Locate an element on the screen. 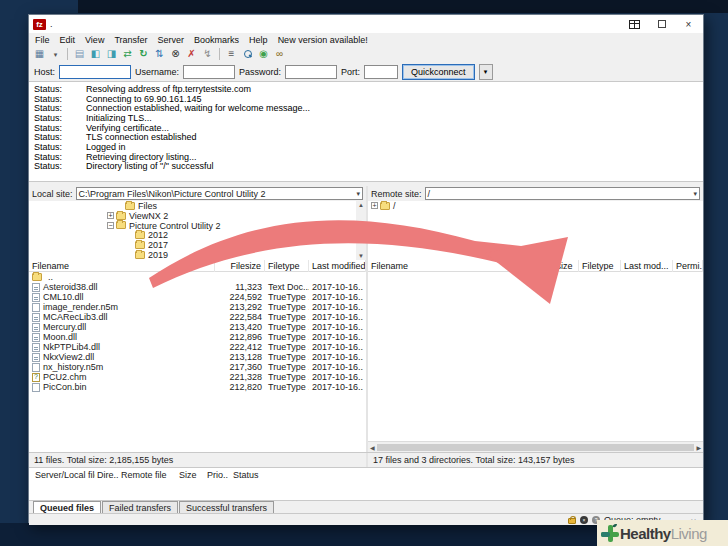 This screenshot has height=546, width=728. host-input is located at coordinates (95, 72).